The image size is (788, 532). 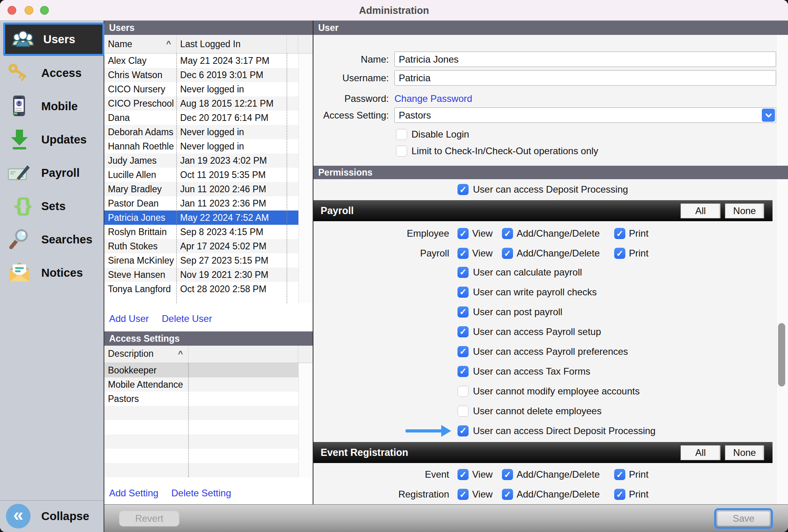 I want to click on username-field, so click(x=585, y=78).